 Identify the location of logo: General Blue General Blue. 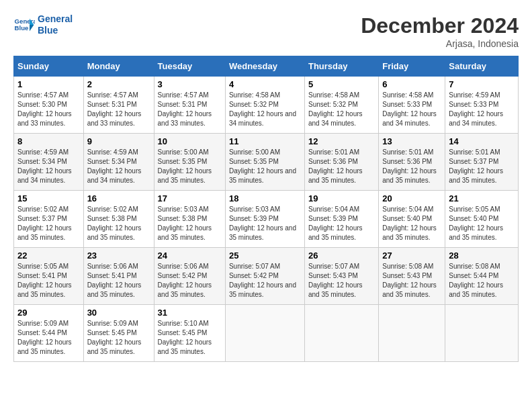
(43, 25).